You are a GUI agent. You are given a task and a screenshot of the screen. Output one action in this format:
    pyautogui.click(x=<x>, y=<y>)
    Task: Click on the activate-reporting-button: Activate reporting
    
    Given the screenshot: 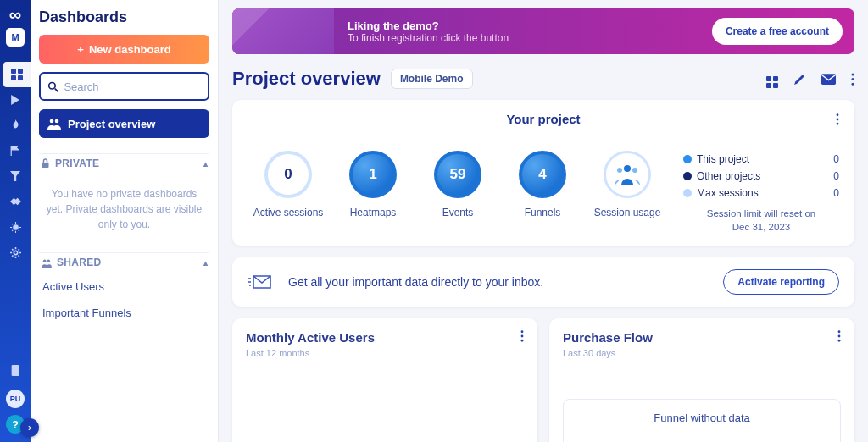 What is the action you would take?
    pyautogui.click(x=782, y=282)
    